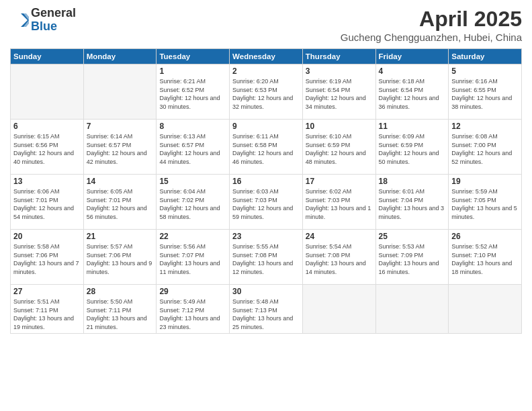 Image resolution: width=532 pixels, height=411 pixels. What do you see at coordinates (412, 236) in the screenshot?
I see `day-number: 25` at bounding box center [412, 236].